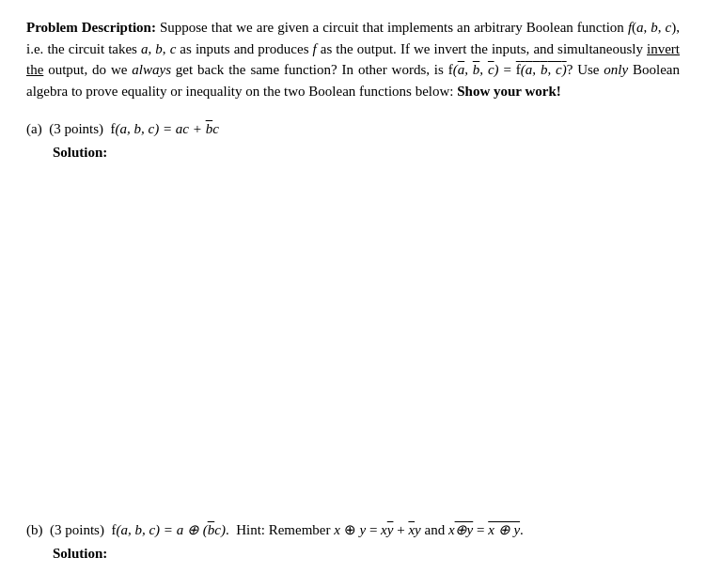  What do you see at coordinates (91, 27) in the screenshot?
I see `problem-label: Problem Description:` at bounding box center [91, 27].